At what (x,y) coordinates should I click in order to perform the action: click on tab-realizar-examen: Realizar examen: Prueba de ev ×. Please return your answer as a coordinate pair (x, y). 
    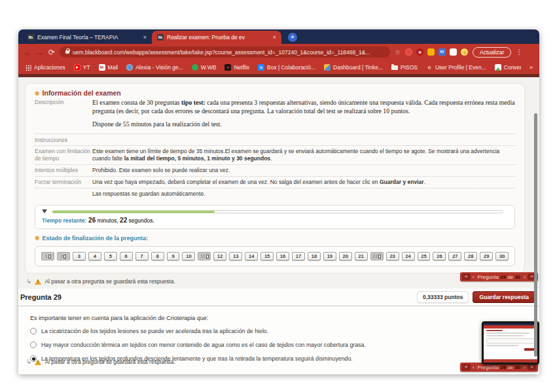
    Looking at the image, I should click on (217, 37).